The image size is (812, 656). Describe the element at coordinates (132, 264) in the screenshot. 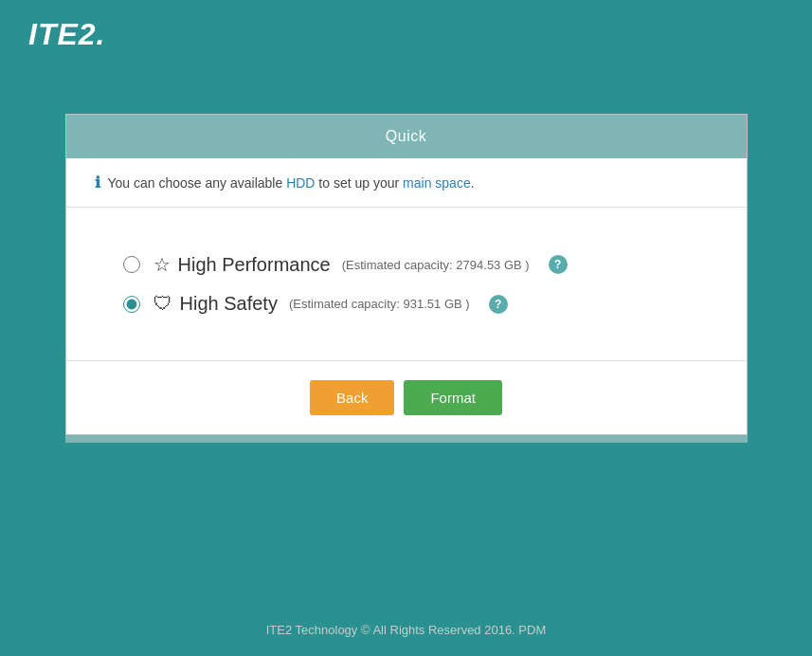

I see `high-performance-radio` at that location.